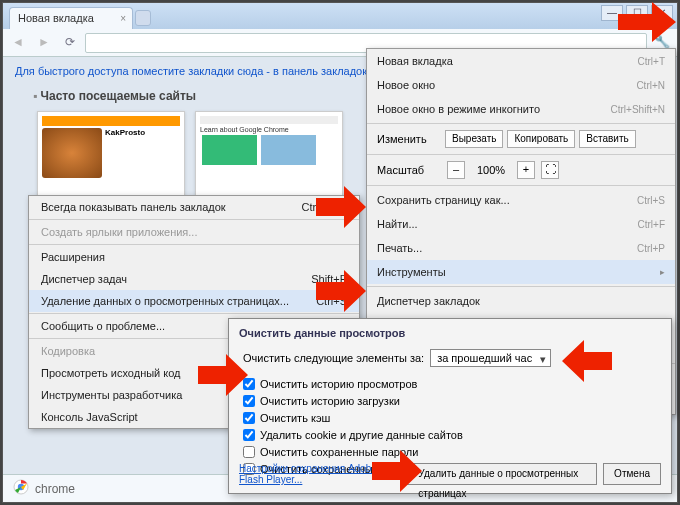  Describe the element at coordinates (521, 248) in the screenshot. I see `menu-print: Печать...Ctrl+P` at that location.